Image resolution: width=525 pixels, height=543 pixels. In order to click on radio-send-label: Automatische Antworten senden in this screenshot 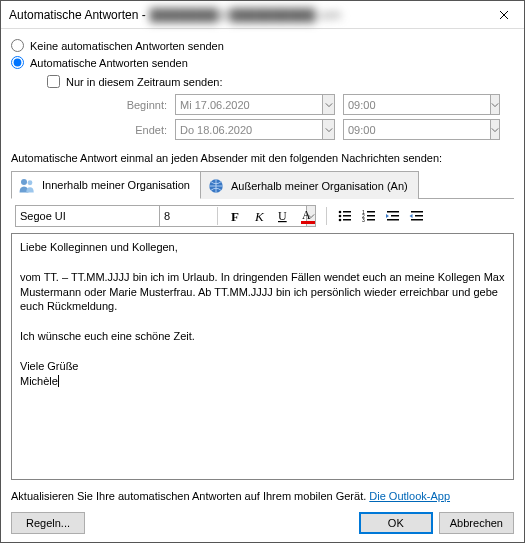, I will do `click(109, 63)`.